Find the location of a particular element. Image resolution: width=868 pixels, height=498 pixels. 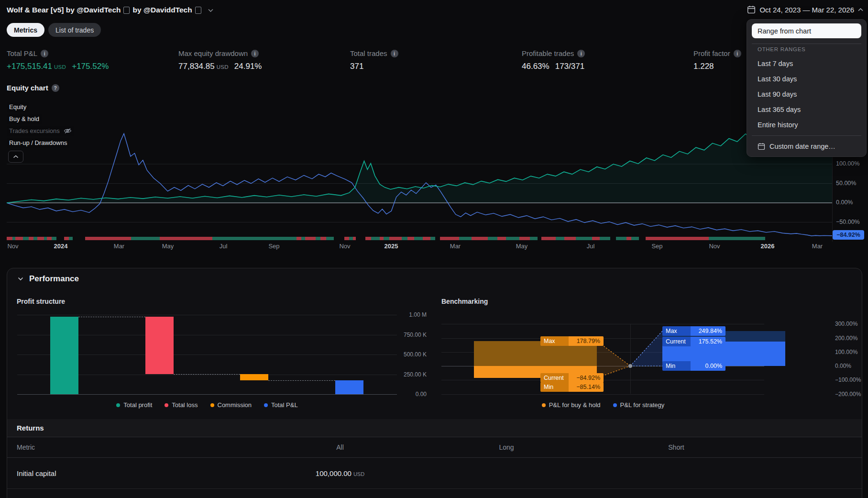

equity-x-axis: Nov2024MarMayJulSepNov2025MarMayJulSepNo… is located at coordinates (419, 247).